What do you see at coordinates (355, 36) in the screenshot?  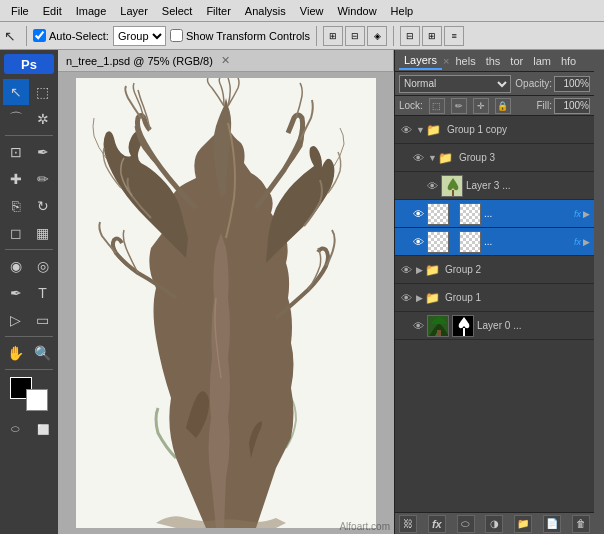 I see `transform-icon-2: ⊟` at bounding box center [355, 36].